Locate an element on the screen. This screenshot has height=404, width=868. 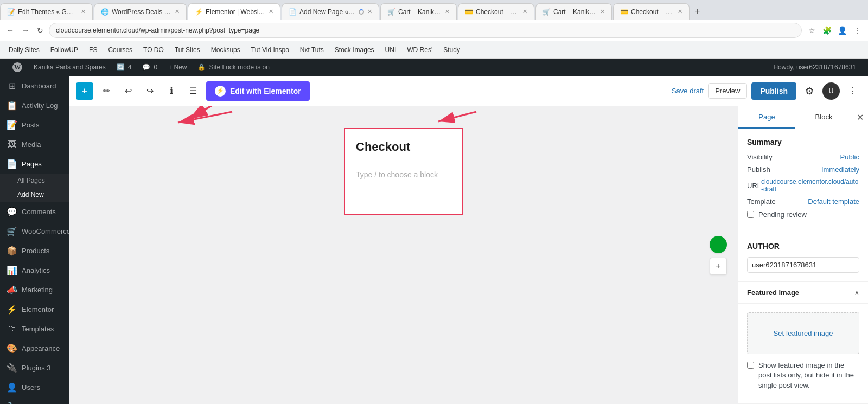
panel-tab-block: Block is located at coordinates (824, 117).